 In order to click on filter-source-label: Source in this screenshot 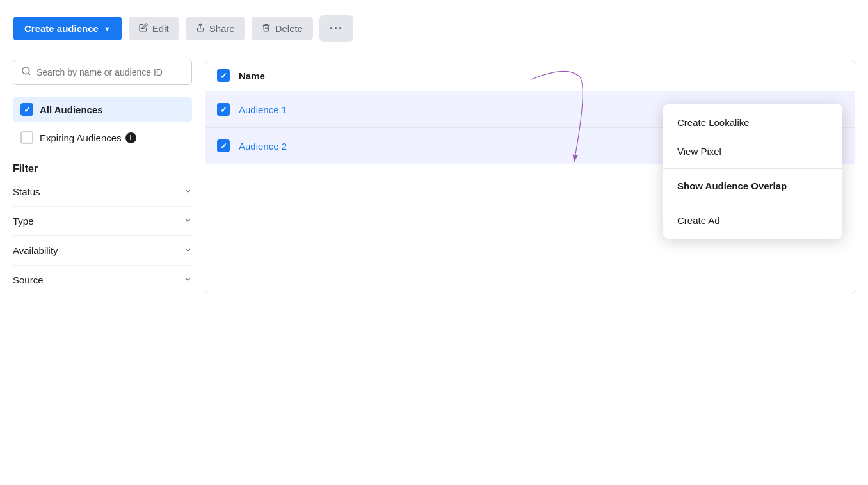, I will do `click(28, 280)`.